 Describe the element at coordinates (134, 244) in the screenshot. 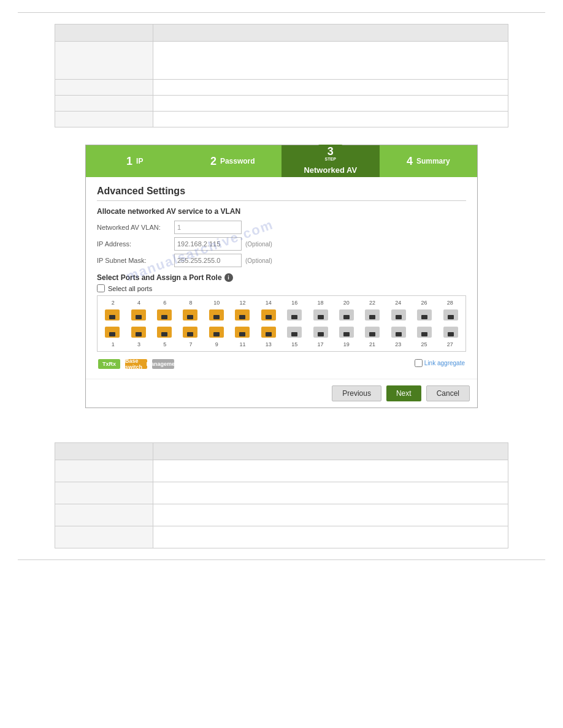

I see `ip-label: IP Address:` at that location.